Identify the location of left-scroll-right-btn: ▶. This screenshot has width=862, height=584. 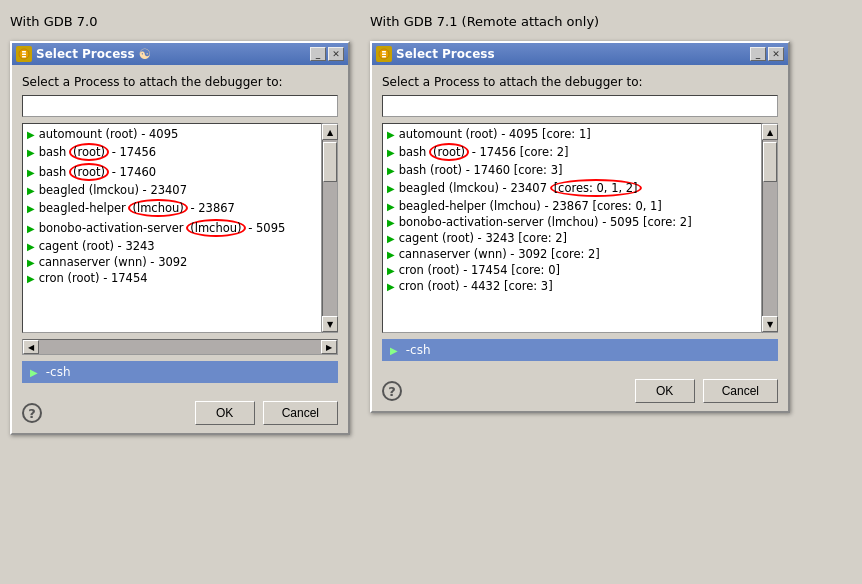
(329, 347).